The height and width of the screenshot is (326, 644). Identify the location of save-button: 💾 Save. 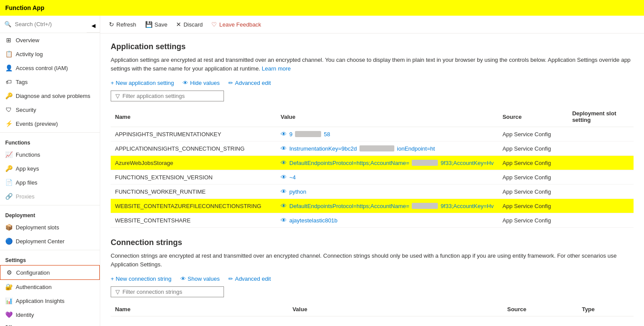
(156, 24).